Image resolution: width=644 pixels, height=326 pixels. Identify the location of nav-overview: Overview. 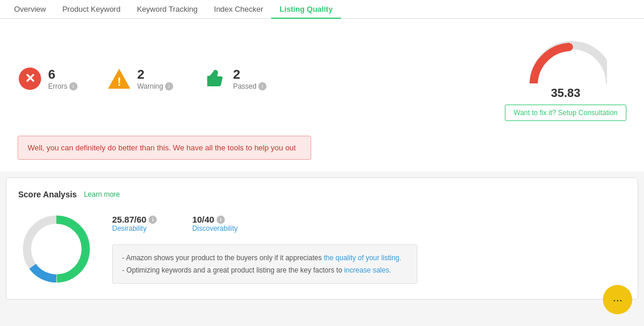
(30, 9).